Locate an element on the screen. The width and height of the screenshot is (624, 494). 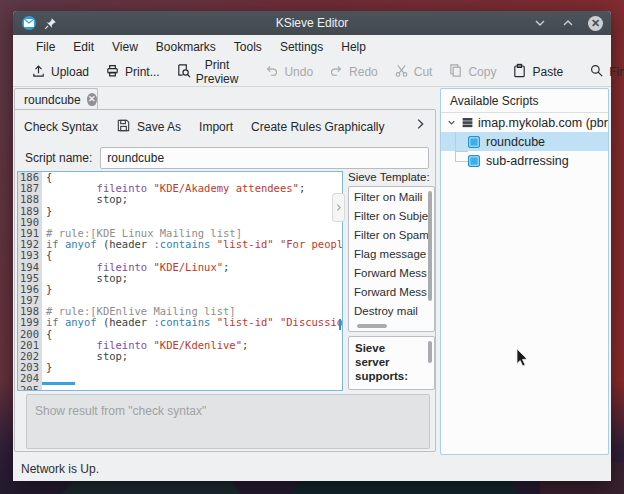
sieve-template-list: Filter on MailiFilter on SubjeFilter on … is located at coordinates (392, 259).